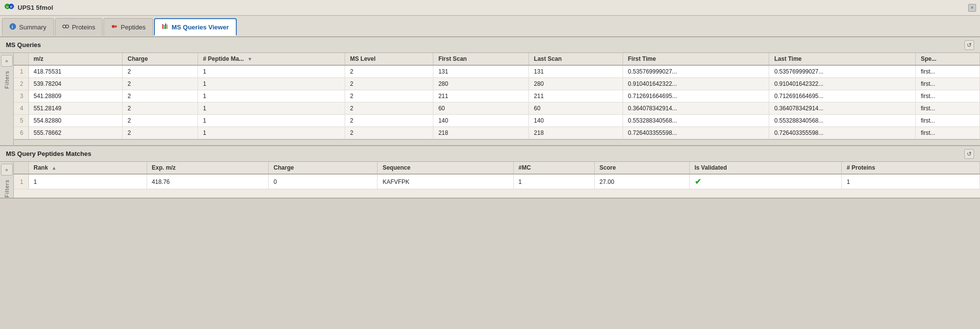 The height and width of the screenshot is (329, 980). Describe the element at coordinates (323, 168) in the screenshot. I see `ms-query-peptides-col-charge: Charge` at that location.